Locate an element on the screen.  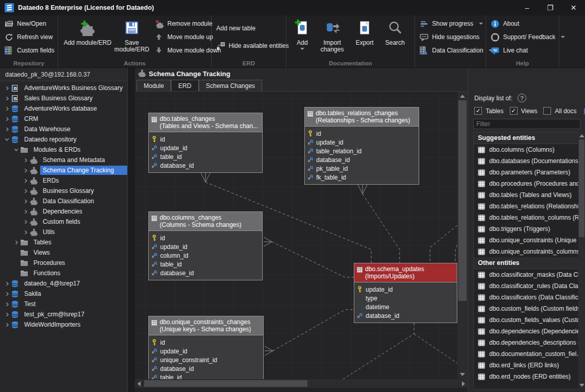
entity-item: dbo.triggers (Triggers) is located at coordinates (527, 229).